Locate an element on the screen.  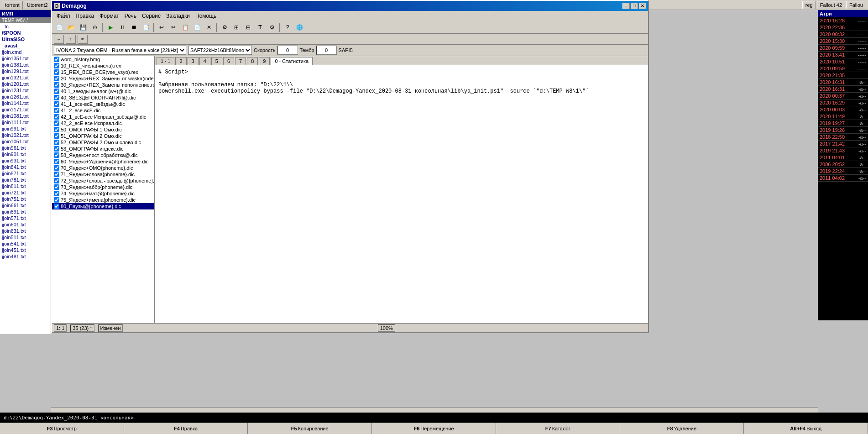
tab-item: 2 is located at coordinates (181, 61).